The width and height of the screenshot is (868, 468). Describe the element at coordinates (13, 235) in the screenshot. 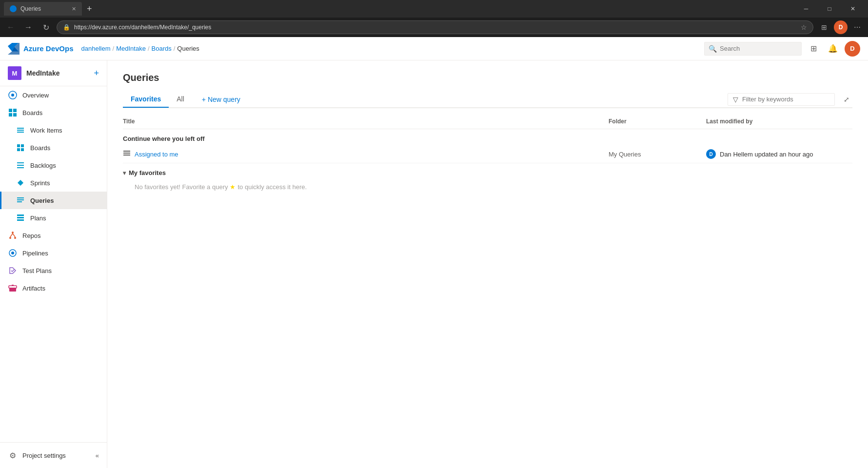

I see `repos-icon` at that location.